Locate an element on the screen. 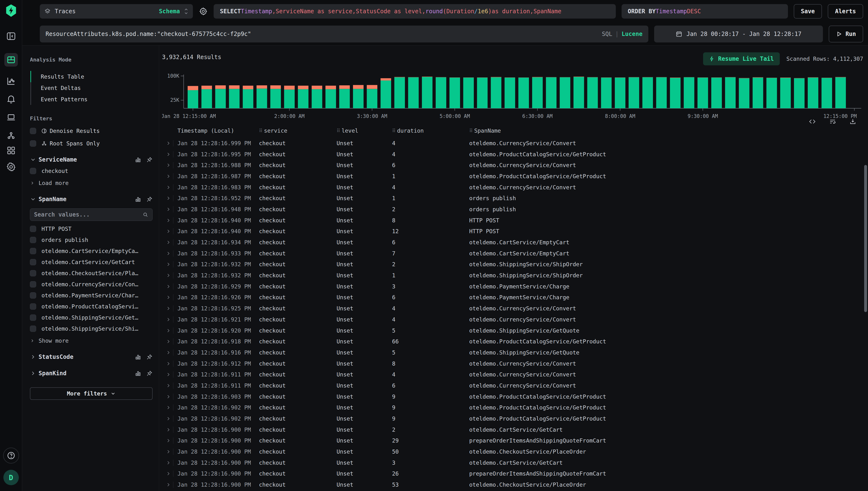 The image size is (868, 491). table-row: Jan 28 12:28:16.925 PM checkout Unset 4 … is located at coordinates (513, 308).